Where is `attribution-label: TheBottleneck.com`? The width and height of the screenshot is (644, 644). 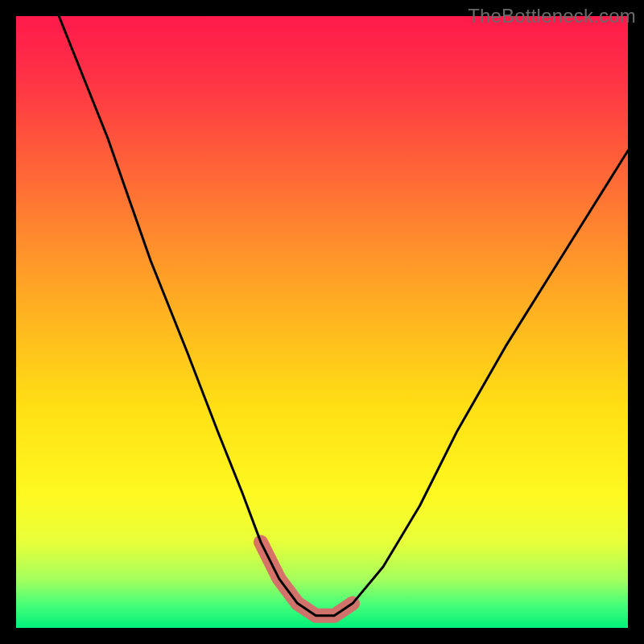
attribution-label: TheBottleneck.com is located at coordinates (552, 16).